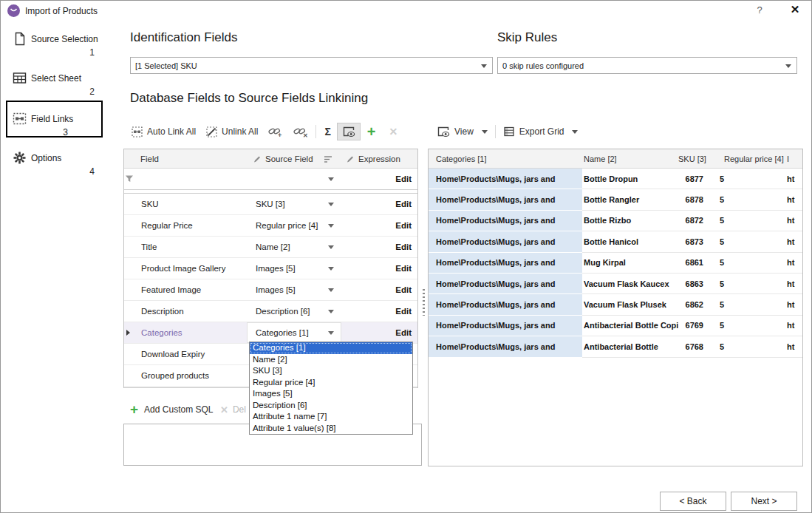  I want to click on sidebar-item-label: Source Selection, so click(65, 39).